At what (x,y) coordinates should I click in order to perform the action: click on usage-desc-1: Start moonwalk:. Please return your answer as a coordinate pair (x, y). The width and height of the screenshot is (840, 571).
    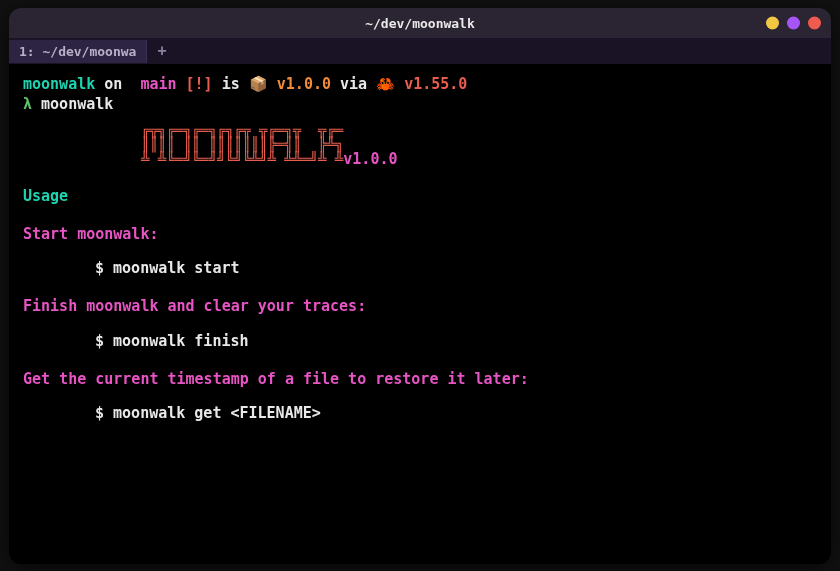
    Looking at the image, I should click on (420, 234).